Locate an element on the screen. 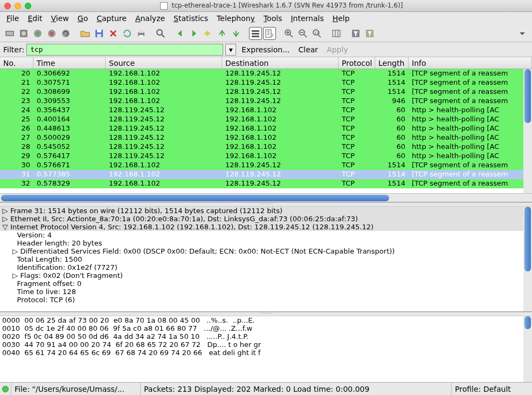 This screenshot has width=532, height=395. tool-resize-columns-icon is located at coordinates (336, 33).